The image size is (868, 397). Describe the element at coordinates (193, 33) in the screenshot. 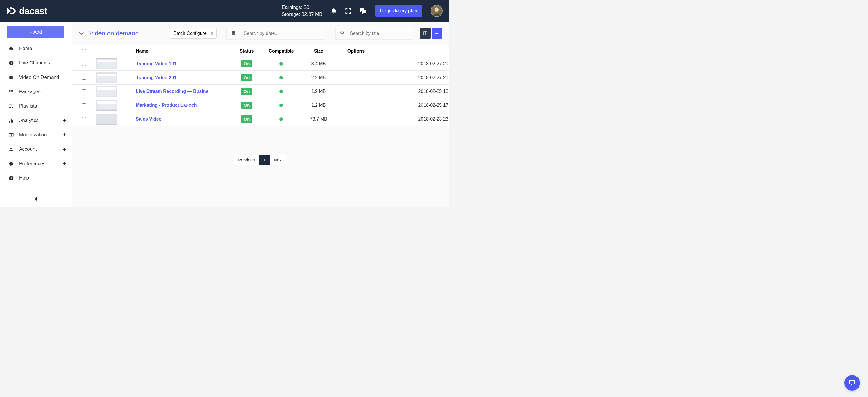

I see `batch-configure-select: Batch Configure ▲▼` at that location.